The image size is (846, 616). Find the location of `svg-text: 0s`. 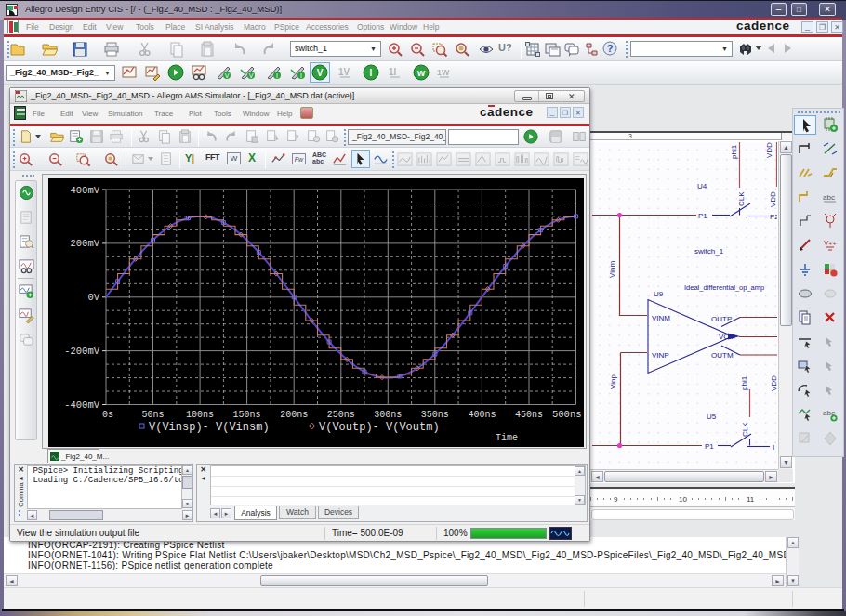

svg-text: 0s is located at coordinates (108, 414).